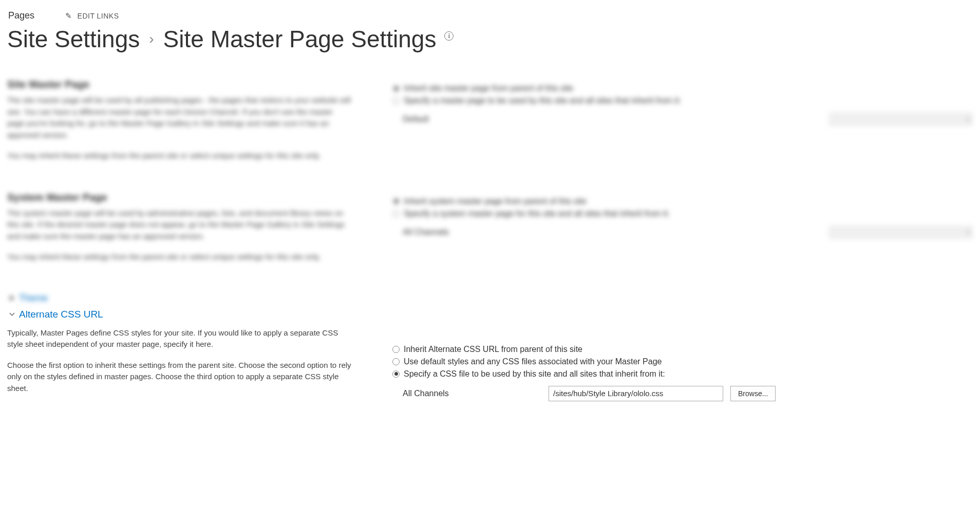  Describe the element at coordinates (533, 362) in the screenshot. I see `radio-label: Use default styles and any CSS files ass…` at that location.